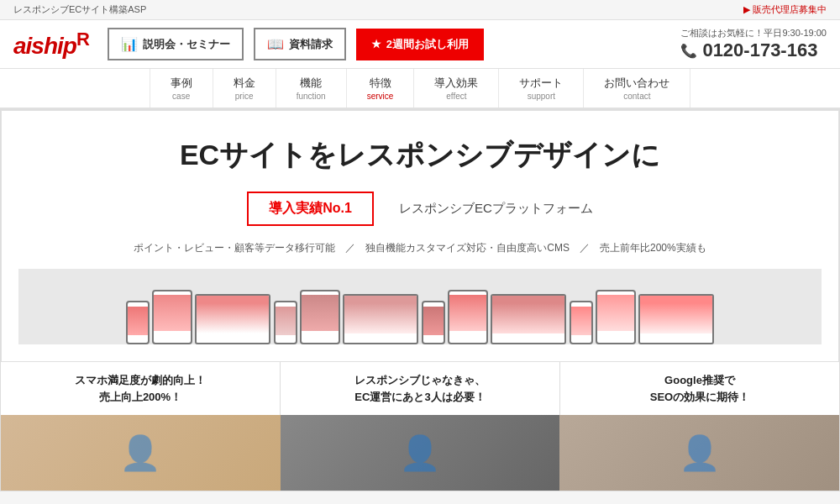 This screenshot has height=504, width=840. Describe the element at coordinates (381, 83) in the screenshot. I see `nav-label-ja: 特徴` at that location.